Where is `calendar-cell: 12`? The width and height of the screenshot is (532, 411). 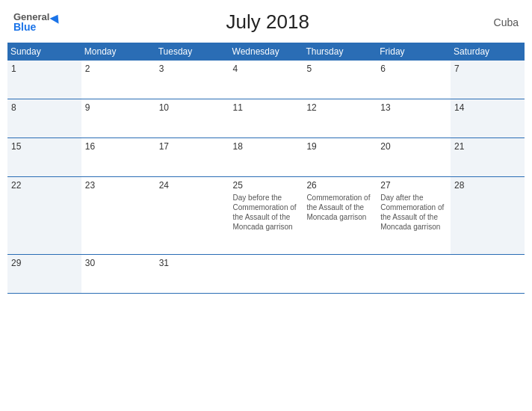 calendar-cell: 12 is located at coordinates (339, 119).